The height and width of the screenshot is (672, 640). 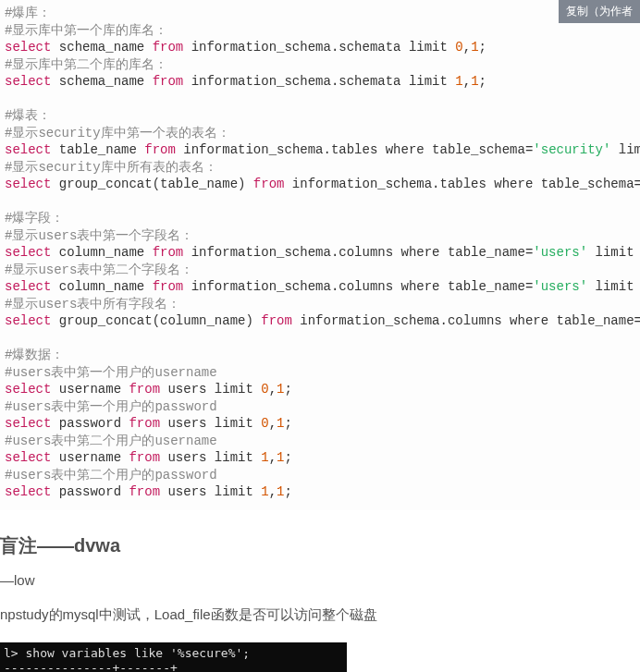 What do you see at coordinates (174, 658) in the screenshot?
I see `terminal-output: l> show variables like '%secure%'; -----…` at bounding box center [174, 658].